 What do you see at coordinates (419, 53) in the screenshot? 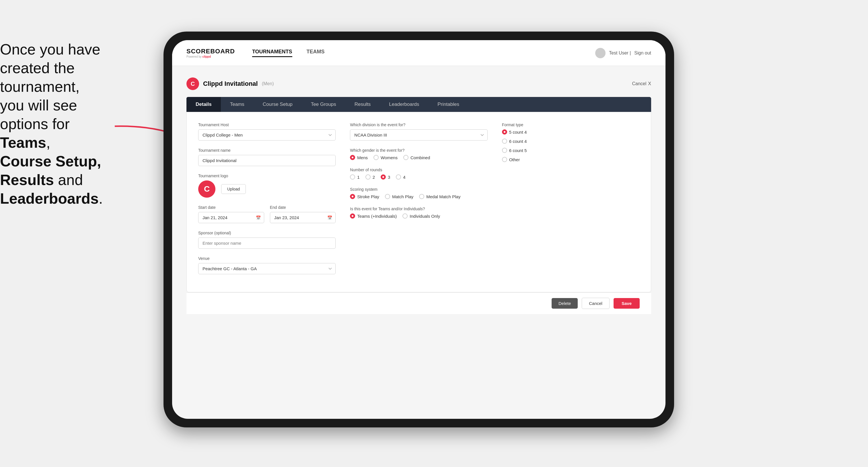
I see `top-nav: SCOREBOARD Powered by clippd TOURNAMENTS…` at bounding box center [419, 53].